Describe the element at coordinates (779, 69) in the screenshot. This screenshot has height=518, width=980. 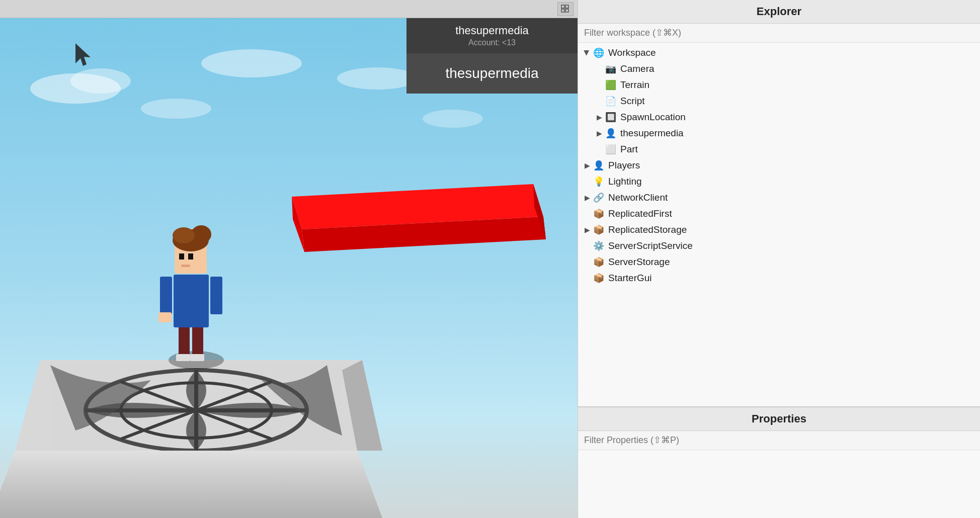
I see `tree-item-camera: ▶📷Camera` at that location.